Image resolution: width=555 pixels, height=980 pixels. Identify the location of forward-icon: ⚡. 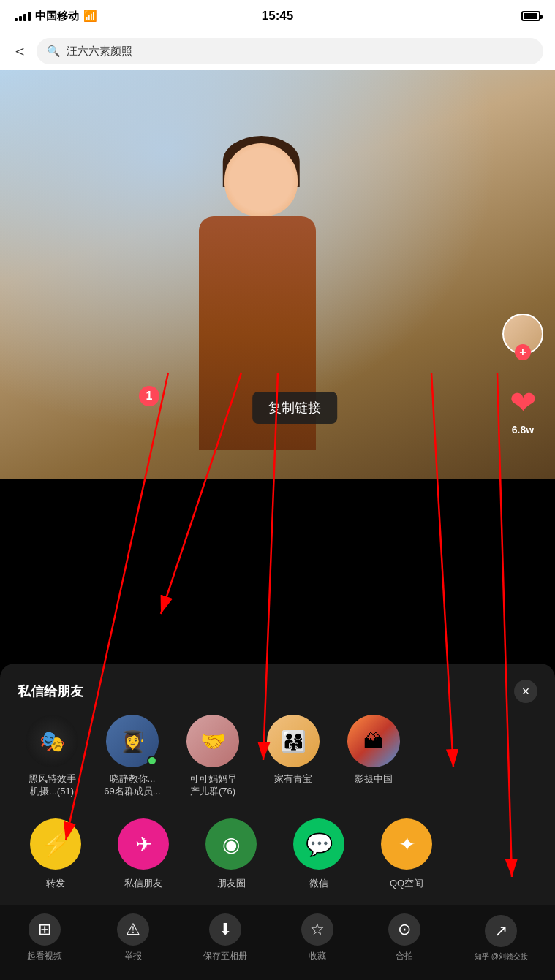
(56, 844).